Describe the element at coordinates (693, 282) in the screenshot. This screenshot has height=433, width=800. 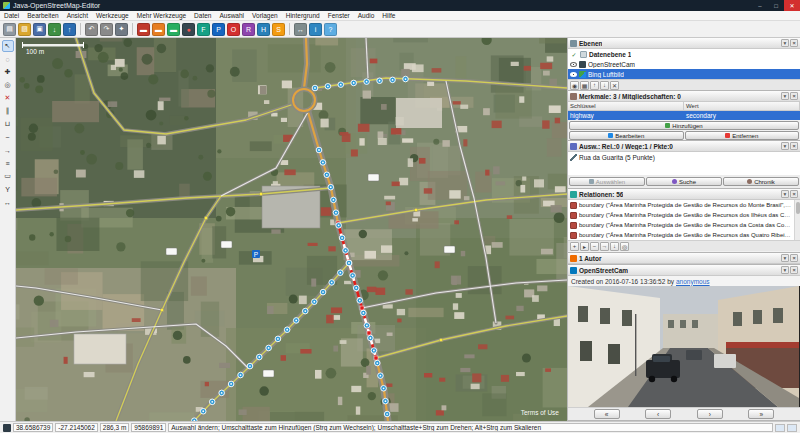
I see `photo-author-link: anonymous` at that location.